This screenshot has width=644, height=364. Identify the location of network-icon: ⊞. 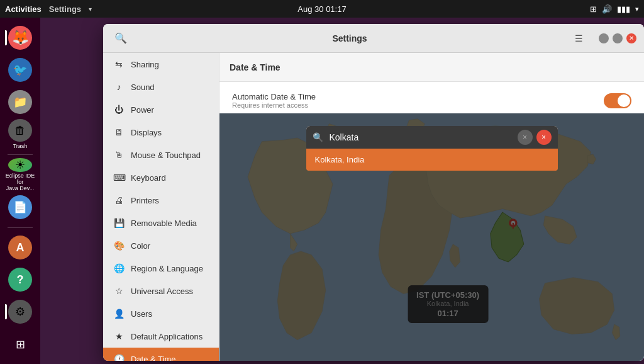
(594, 9).